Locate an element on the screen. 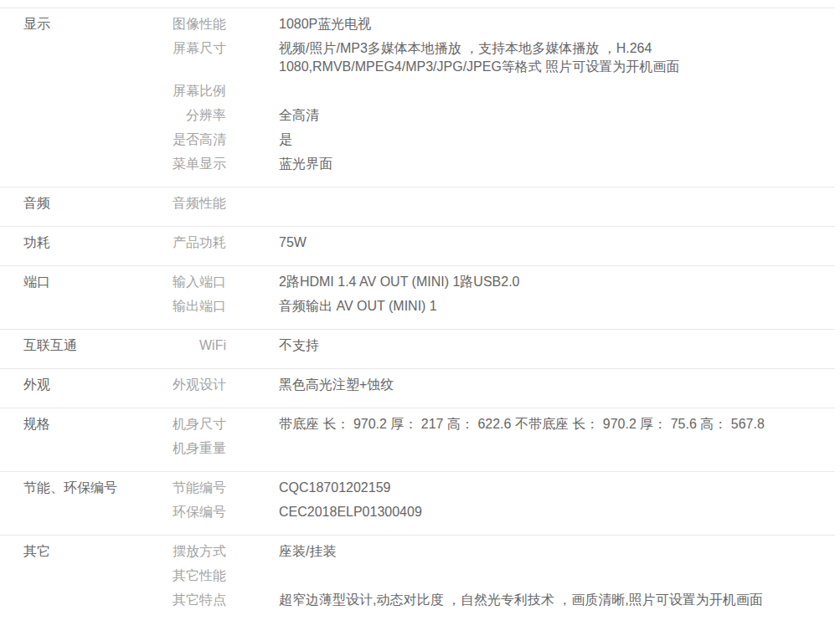 This screenshot has width=840, height=631. spec-row: 机身尺寸 带底座 长： 970.2 厚： 217 高： 622.6 不带底座 长… is located at coordinates (497, 424).